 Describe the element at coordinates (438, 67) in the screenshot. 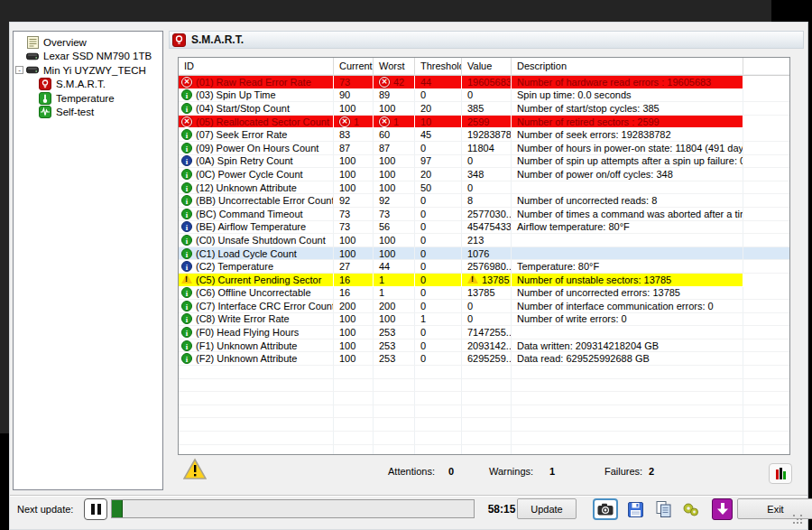

I see `column-header-threshold: Threshold` at that location.